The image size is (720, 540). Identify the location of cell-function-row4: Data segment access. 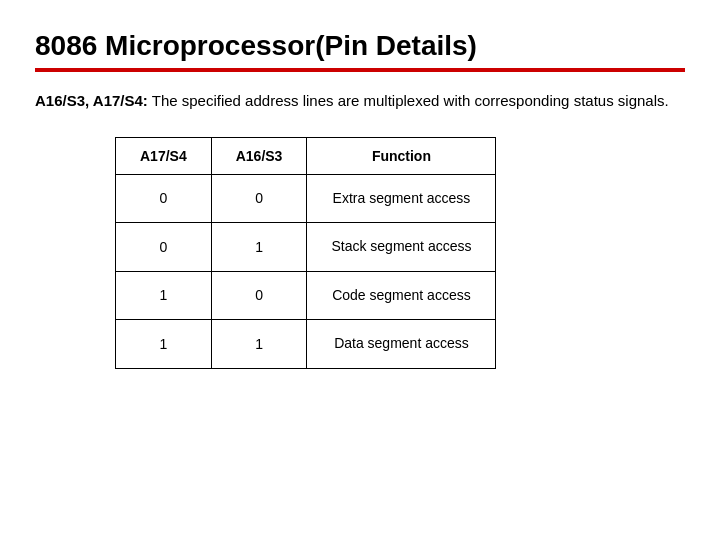
(402, 344).